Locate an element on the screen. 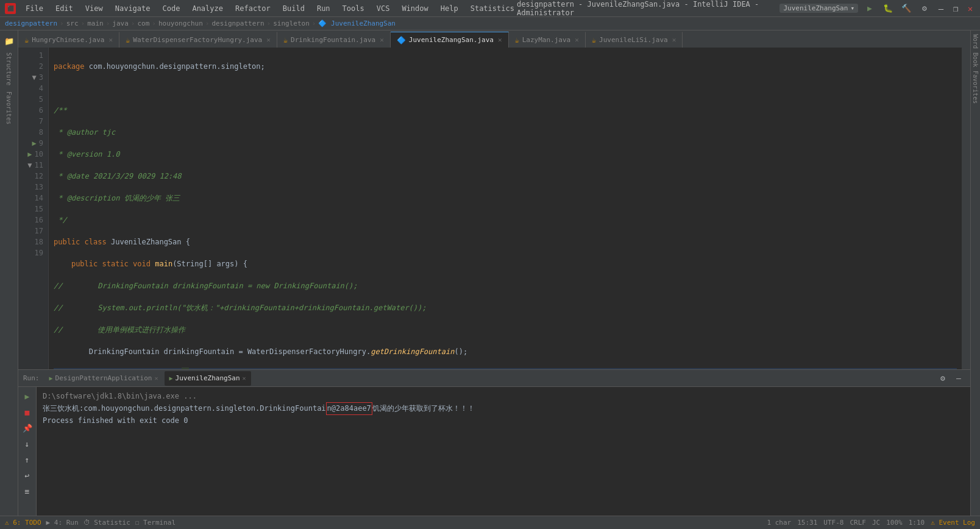 The image size is (980, 529). breadcrumb-part-0: designpattern is located at coordinates (31, 23).